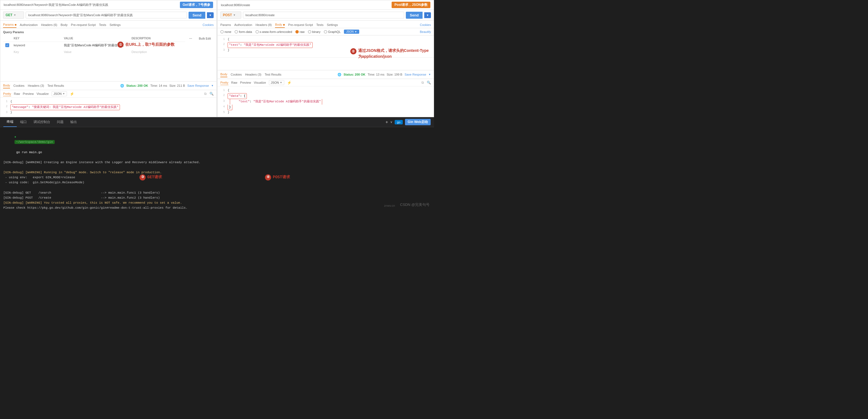 The height and width of the screenshot is (419, 868). I want to click on tab-body: Body, so click(64, 25).